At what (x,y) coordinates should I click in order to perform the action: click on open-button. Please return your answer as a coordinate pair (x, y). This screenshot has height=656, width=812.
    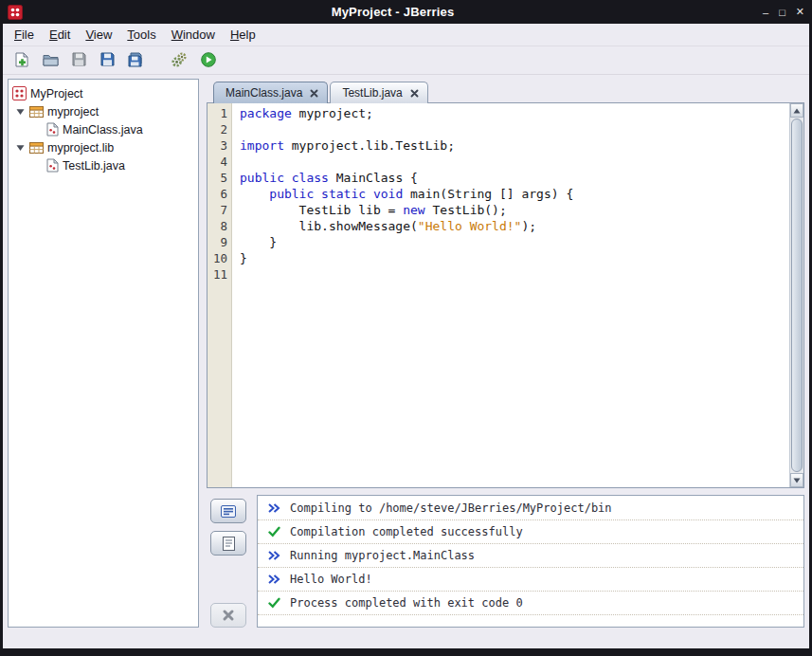
    Looking at the image, I should click on (51, 59).